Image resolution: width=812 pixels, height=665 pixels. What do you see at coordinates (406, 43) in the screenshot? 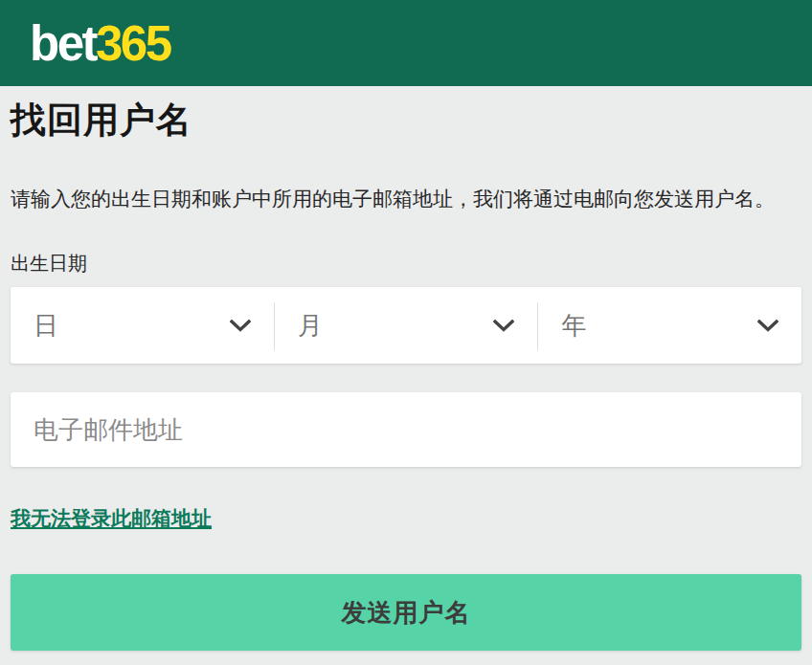
I see `top-header: bet365` at bounding box center [406, 43].